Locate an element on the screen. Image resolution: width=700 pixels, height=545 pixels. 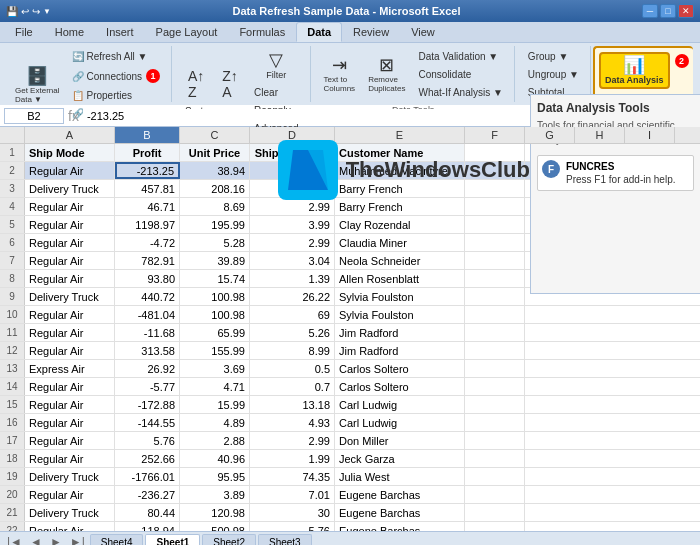
cell-customer-name: Claudia Miner is located at coordinates (400, 242).